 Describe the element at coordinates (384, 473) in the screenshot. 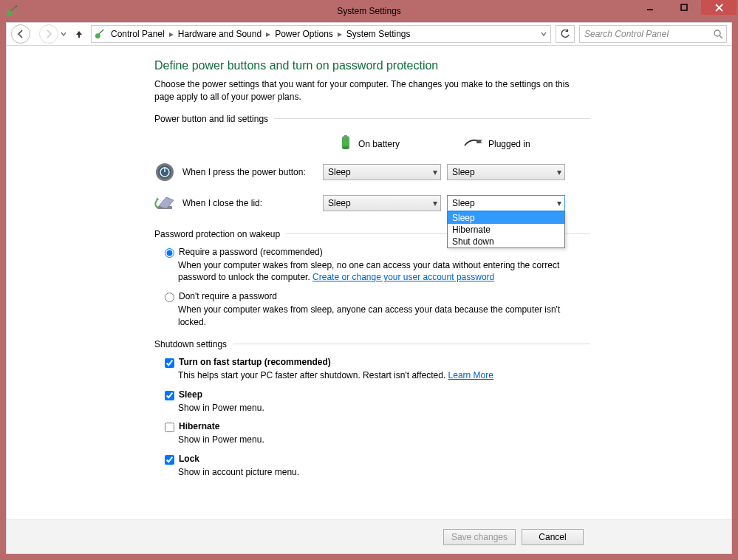

I see `desc-lock: Show in account picture menu.` at that location.